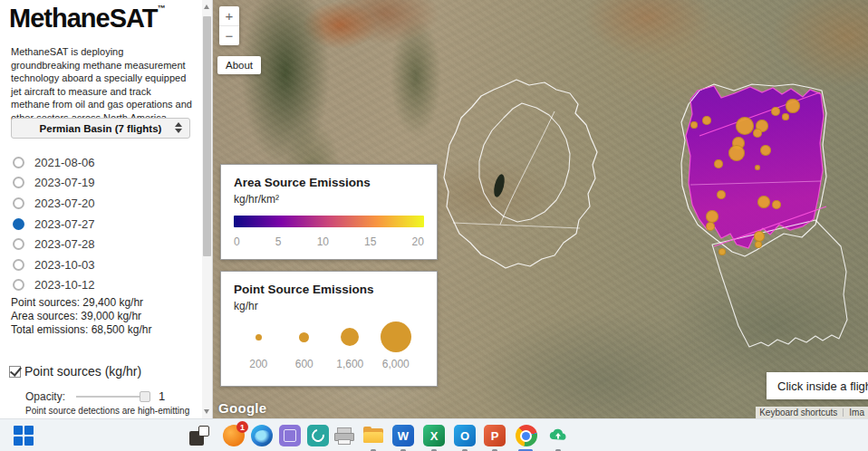 The width and height of the screenshot is (868, 451). I want to click on excel-button: X, so click(434, 436).